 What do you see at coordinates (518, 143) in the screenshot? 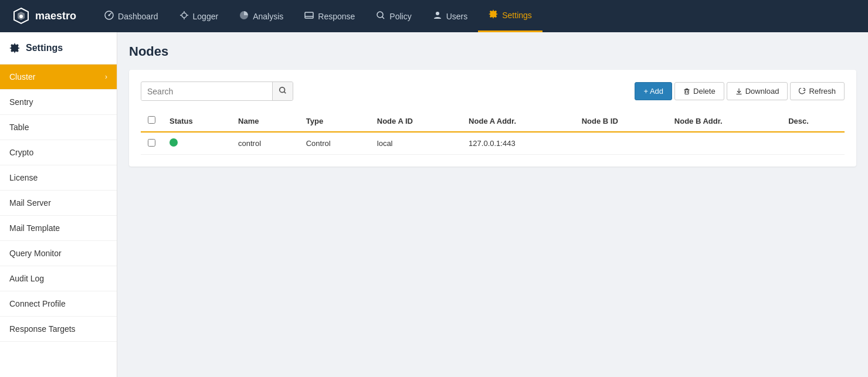
I see `row-node-a-addr: 127.0.0.1:443` at bounding box center [518, 143].